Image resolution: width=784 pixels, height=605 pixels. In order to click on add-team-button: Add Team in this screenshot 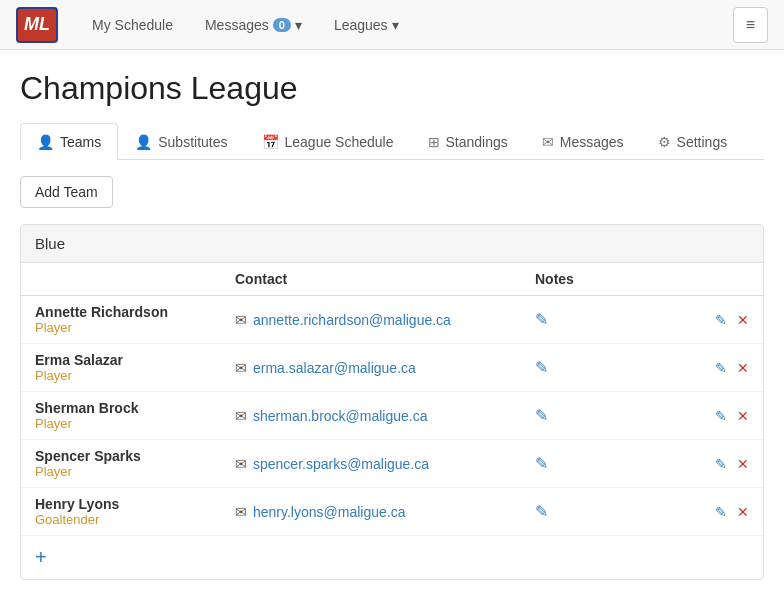, I will do `click(66, 192)`.